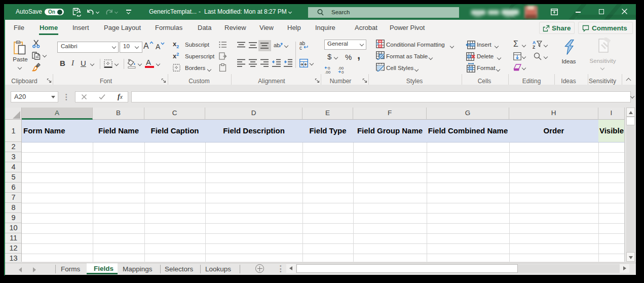  I want to click on svg-text: .00, so click(328, 72).